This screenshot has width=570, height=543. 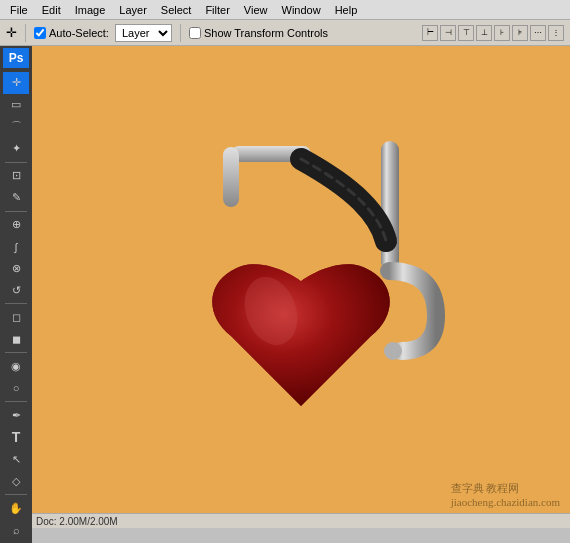 I want to click on eyedropper-icon: ✎, so click(x=16, y=198).